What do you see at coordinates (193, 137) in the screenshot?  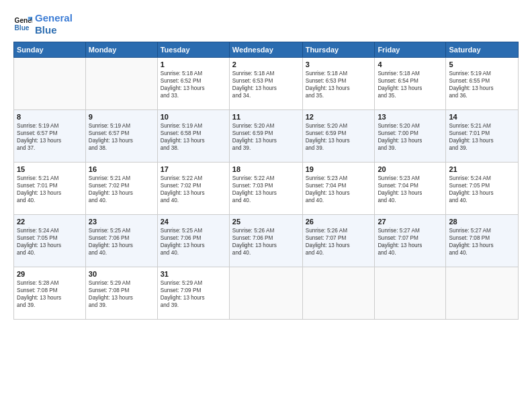 I see `day-info: Sunrise: 5:19 AM Sunset: 6:58 PM Dayligh…` at bounding box center [193, 137].